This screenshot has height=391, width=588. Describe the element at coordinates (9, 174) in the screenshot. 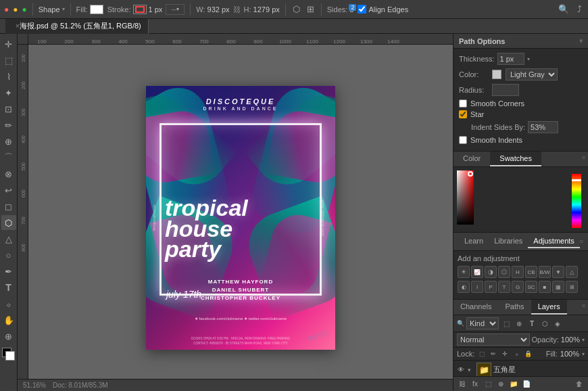

I see `clone-tool: ⊗` at that location.